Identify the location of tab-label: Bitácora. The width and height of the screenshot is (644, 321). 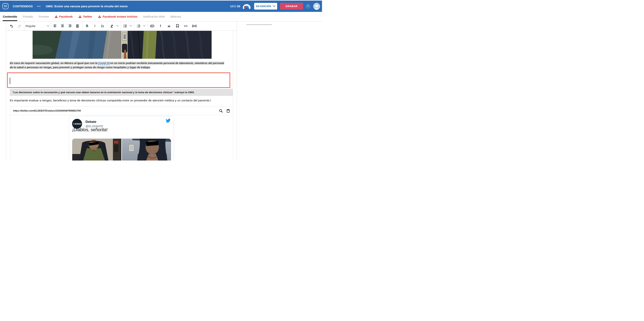
(176, 16).